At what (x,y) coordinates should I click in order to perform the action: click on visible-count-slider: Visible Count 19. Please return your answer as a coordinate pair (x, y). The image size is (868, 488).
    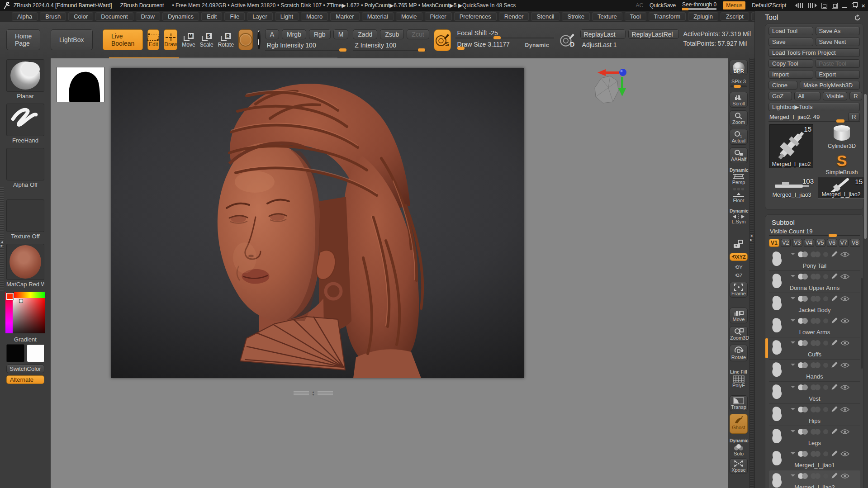
    Looking at the image, I should click on (815, 232).